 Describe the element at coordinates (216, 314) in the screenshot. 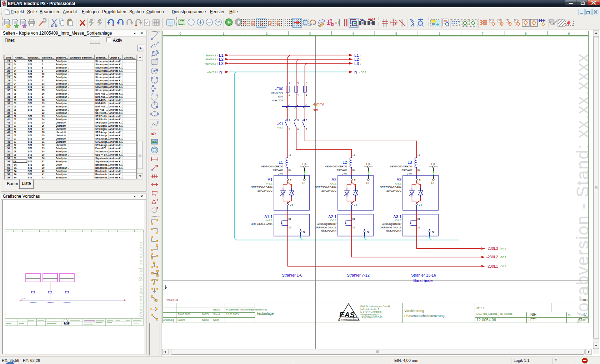

I see `svg-text: Stand` at that location.